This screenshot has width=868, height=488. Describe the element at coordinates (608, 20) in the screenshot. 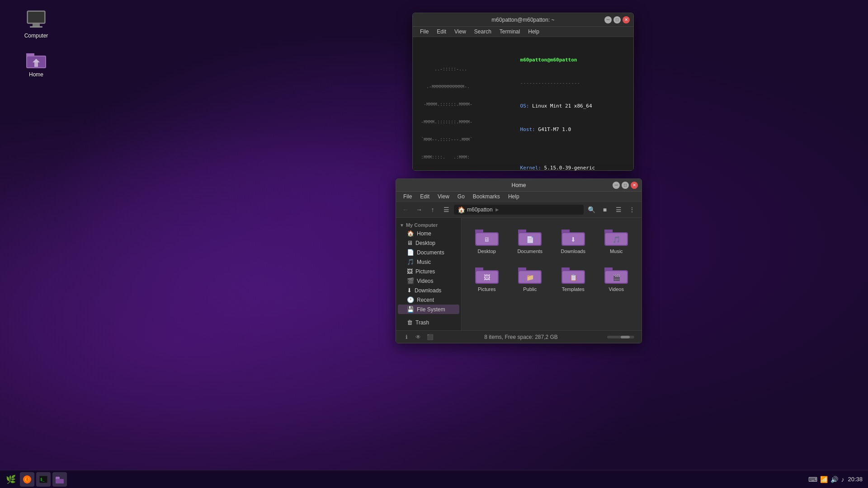

I see `terminal-minimize-button: ─` at that location.